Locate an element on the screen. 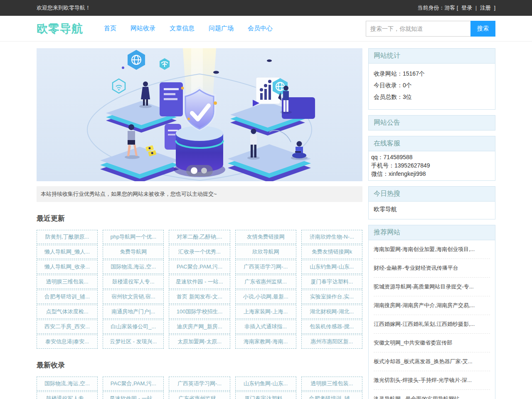 Image resolution: width=532 pixels, height=399 pixels. search-input is located at coordinates (418, 29).